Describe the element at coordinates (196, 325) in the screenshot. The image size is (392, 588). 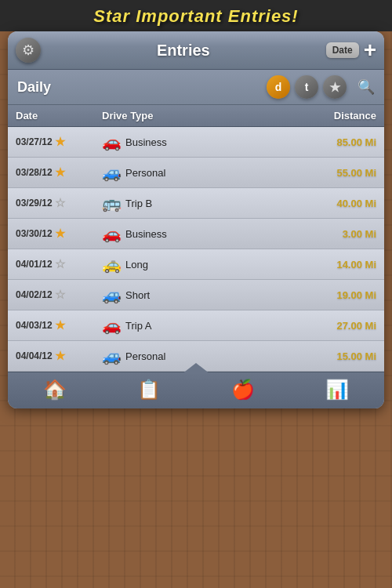
I see `cell-type: 🚗 Trip A` at that location.